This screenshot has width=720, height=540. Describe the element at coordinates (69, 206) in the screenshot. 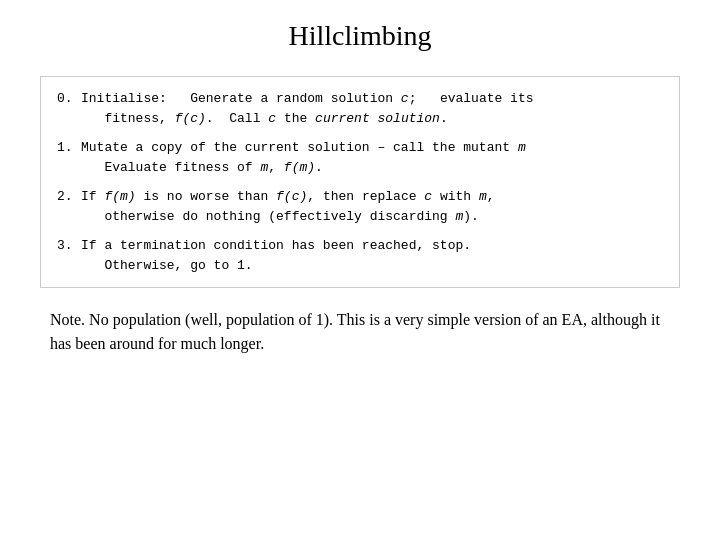

I see `step-2-number: 2.` at that location.